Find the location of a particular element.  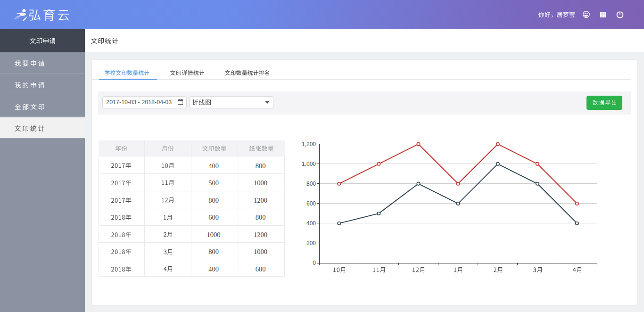

svg-text: 800 is located at coordinates (311, 184).